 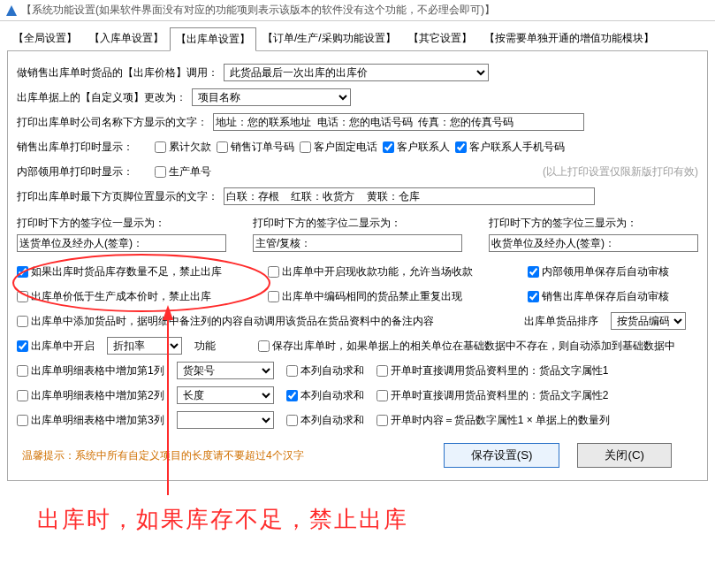 What do you see at coordinates (213, 39) in the screenshot?
I see `tab-outbound: 【出库单设置】` at bounding box center [213, 39].